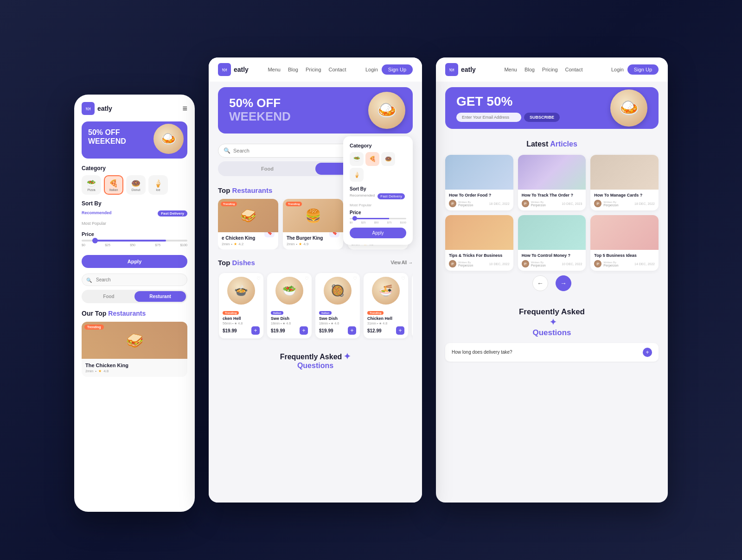 The width and height of the screenshot is (742, 560). Describe the element at coordinates (231, 313) in the screenshot. I see `dish-1-badge: Trending` at that location.